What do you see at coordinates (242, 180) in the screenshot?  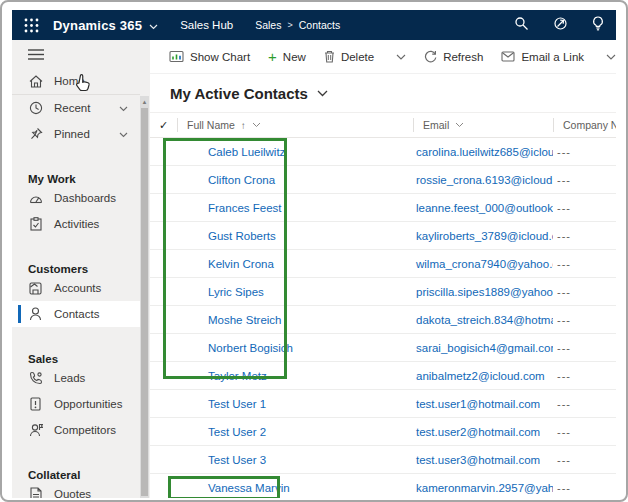 I see `contact-name-link: Clifton Crona` at bounding box center [242, 180].